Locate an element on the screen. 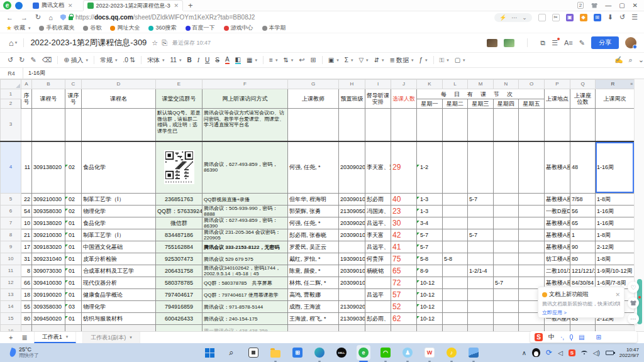 The width and height of the screenshot is (644, 362). cell-G10: 戴红, 罗怡, * is located at coordinates (313, 259).